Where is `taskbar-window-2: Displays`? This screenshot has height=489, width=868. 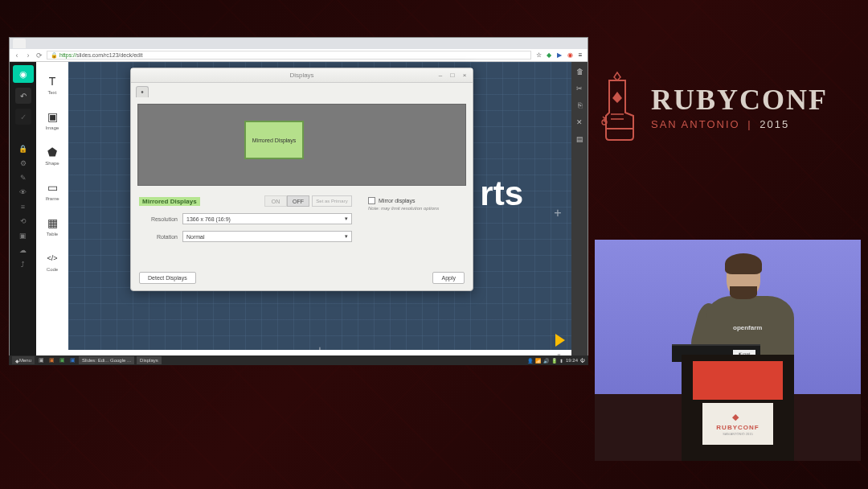 taskbar-window-2: Displays is located at coordinates (149, 360).